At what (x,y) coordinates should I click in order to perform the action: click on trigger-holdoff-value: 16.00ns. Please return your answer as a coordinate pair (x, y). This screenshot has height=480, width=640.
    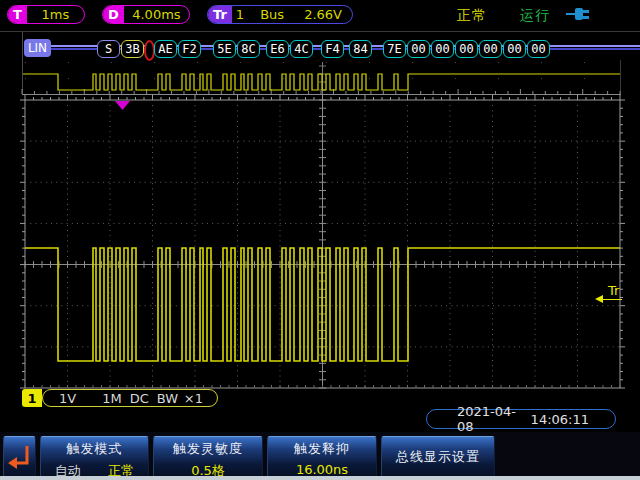
    Looking at the image, I should click on (322, 470).